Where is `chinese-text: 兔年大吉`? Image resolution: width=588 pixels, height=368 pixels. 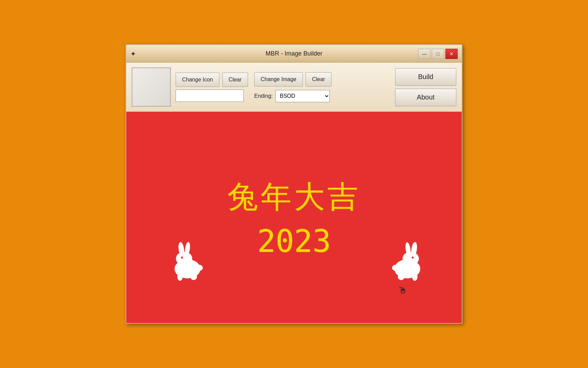 chinese-text: 兔年大吉 is located at coordinates (294, 197).